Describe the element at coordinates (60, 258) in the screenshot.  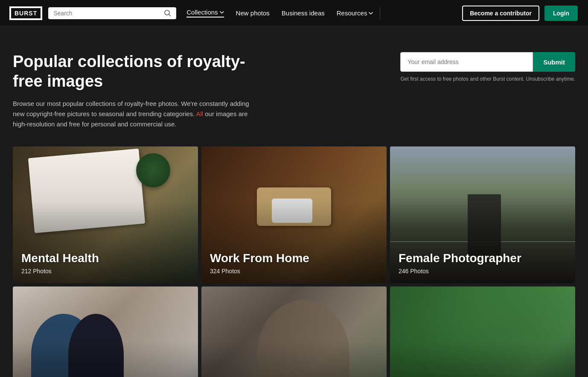
I see `card-title: Mental Health` at that location.